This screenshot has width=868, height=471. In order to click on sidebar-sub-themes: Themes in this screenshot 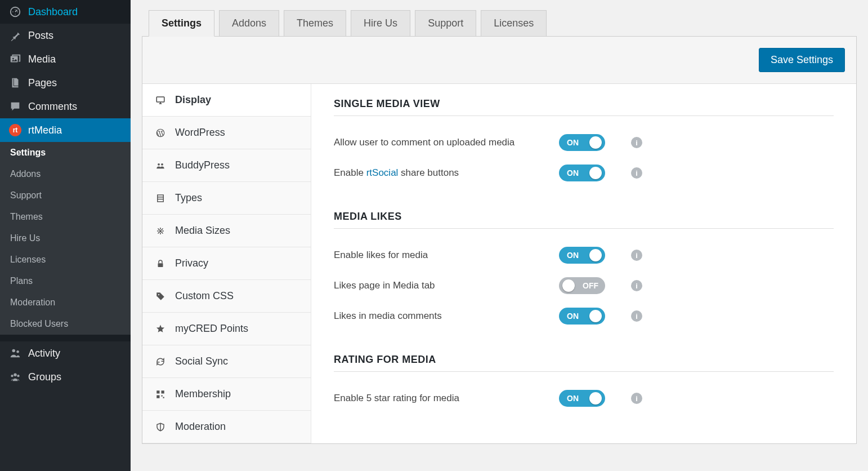, I will do `click(65, 217)`.